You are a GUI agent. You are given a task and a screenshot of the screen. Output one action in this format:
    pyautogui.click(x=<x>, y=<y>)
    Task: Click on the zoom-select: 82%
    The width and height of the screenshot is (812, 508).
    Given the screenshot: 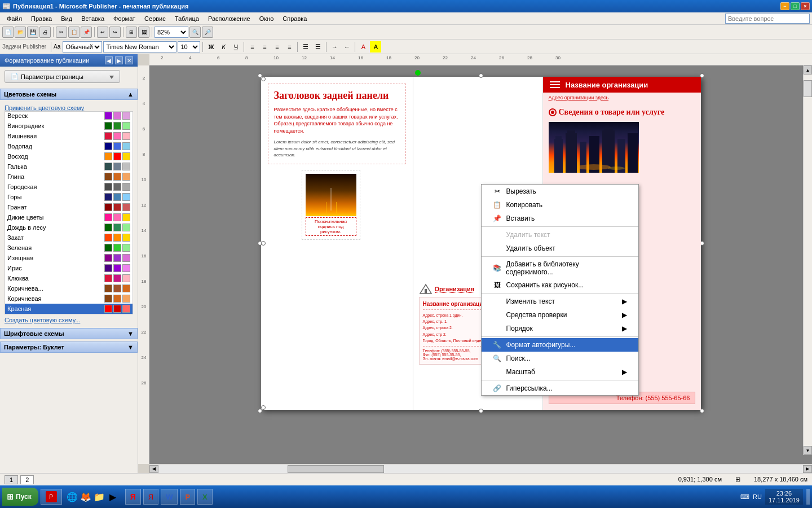 What is the action you would take?
    pyautogui.click(x=171, y=32)
    